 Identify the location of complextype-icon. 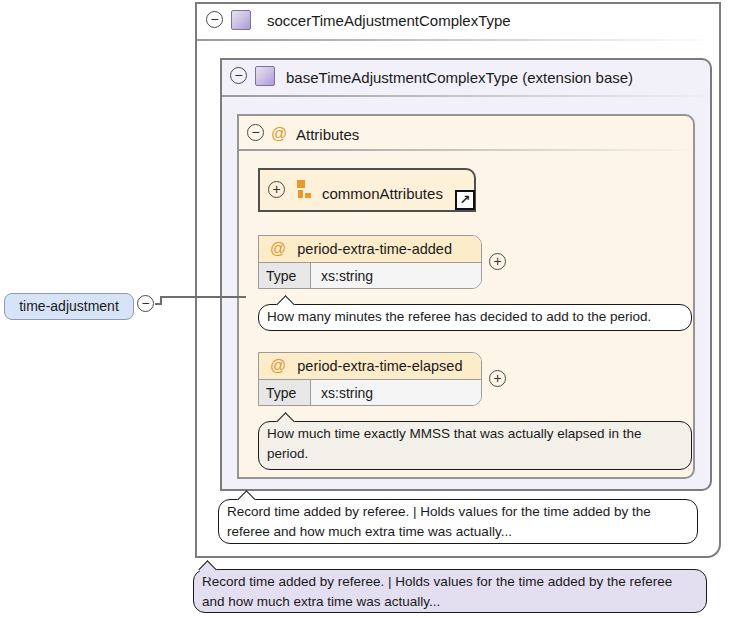
(241, 20).